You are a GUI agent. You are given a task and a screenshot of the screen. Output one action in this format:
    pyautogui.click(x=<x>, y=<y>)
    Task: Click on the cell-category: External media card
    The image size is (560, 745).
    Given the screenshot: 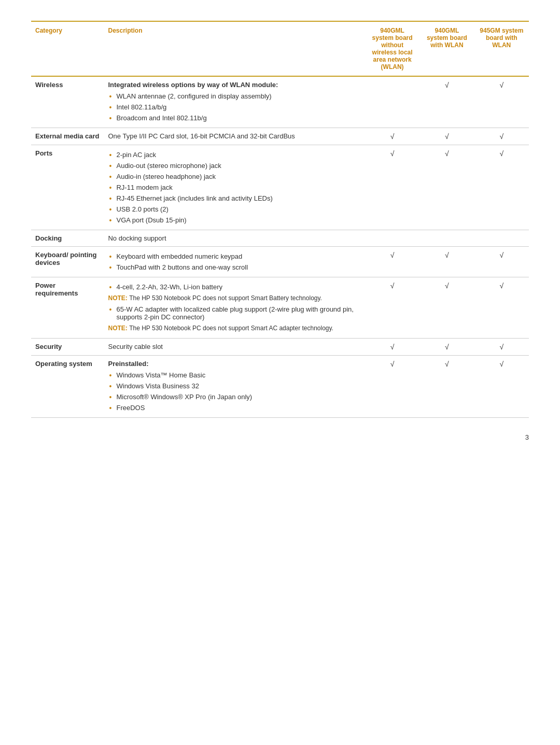 What is the action you would take?
    pyautogui.click(x=67, y=137)
    